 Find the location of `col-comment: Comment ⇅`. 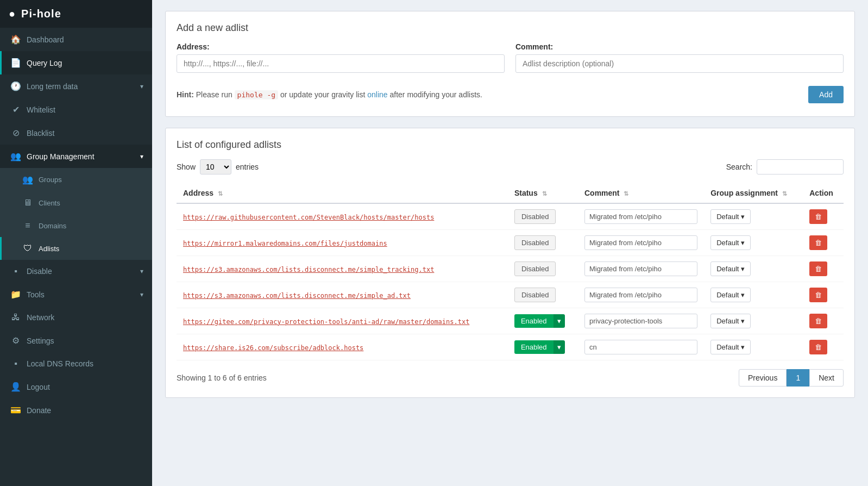

col-comment: Comment ⇅ is located at coordinates (641, 194).